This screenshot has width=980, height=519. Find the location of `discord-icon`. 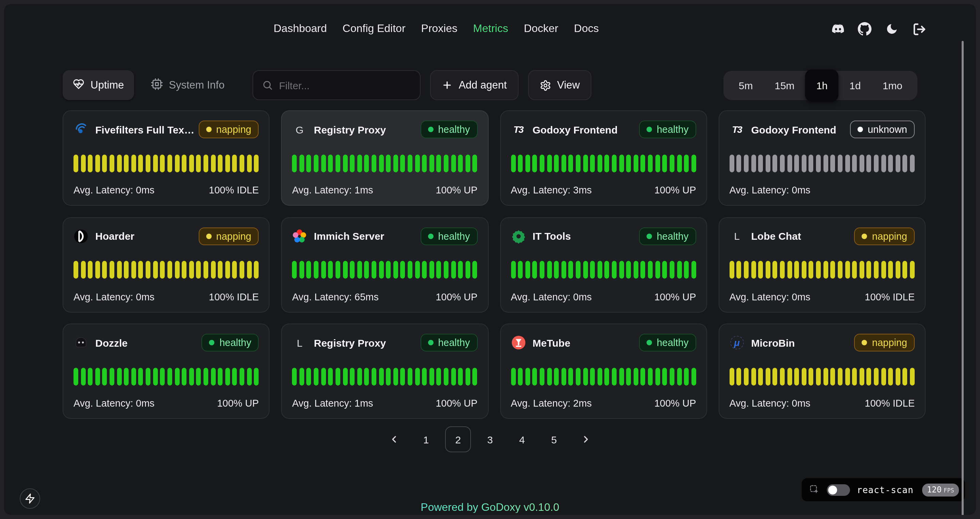

discord-icon is located at coordinates (837, 29).